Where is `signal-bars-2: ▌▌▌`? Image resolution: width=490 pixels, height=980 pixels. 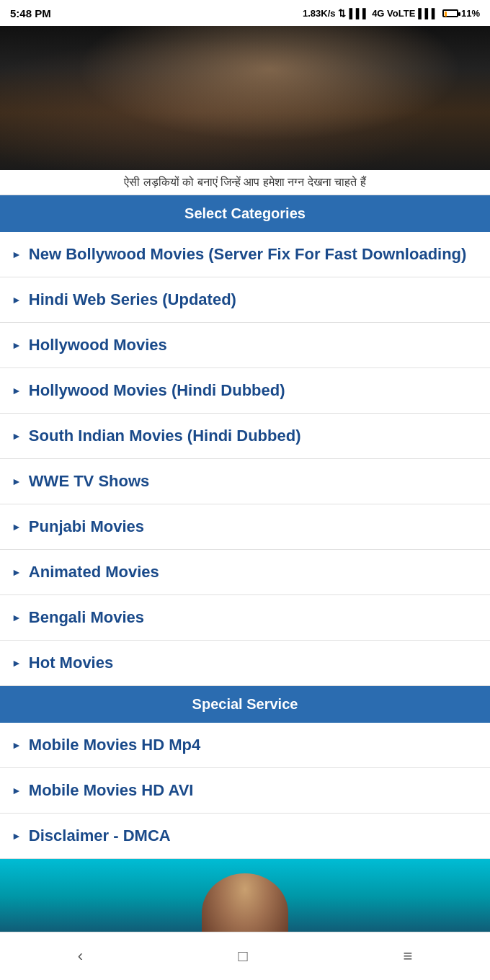 signal-bars-2: ▌▌▌ is located at coordinates (428, 13).